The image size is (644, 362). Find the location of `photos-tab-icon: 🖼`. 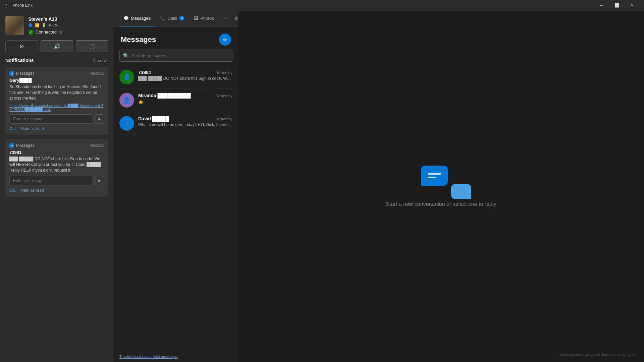

photos-tab-icon: 🖼 is located at coordinates (196, 18).